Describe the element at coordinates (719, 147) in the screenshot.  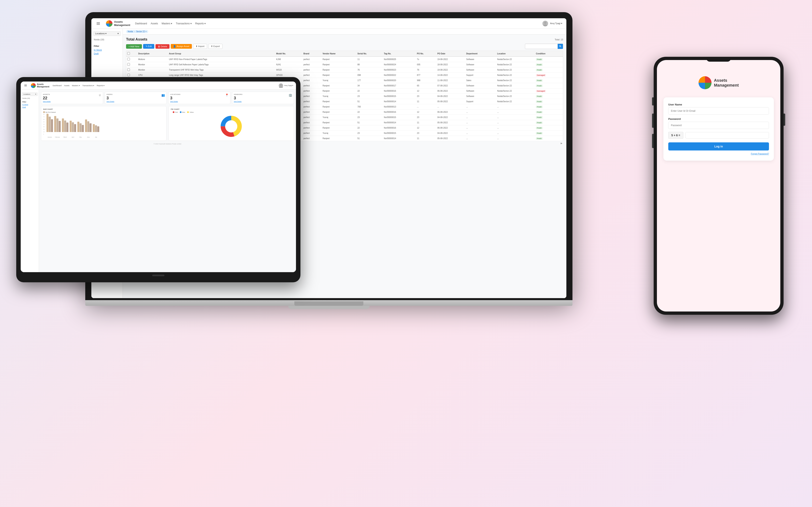
I see `login-button: Log in` at that location.